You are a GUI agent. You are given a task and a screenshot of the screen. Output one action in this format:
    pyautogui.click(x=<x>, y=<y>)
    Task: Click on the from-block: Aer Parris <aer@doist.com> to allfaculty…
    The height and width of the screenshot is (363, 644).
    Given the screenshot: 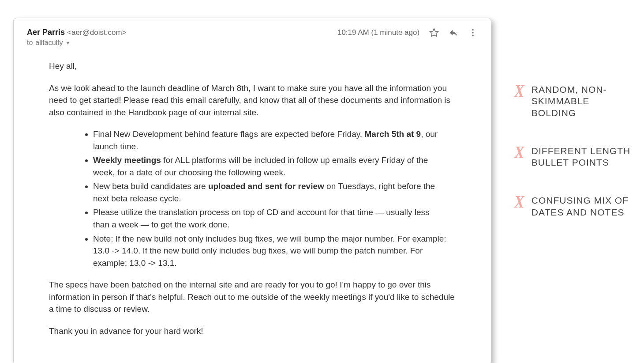 What is the action you would take?
    pyautogui.click(x=77, y=37)
    